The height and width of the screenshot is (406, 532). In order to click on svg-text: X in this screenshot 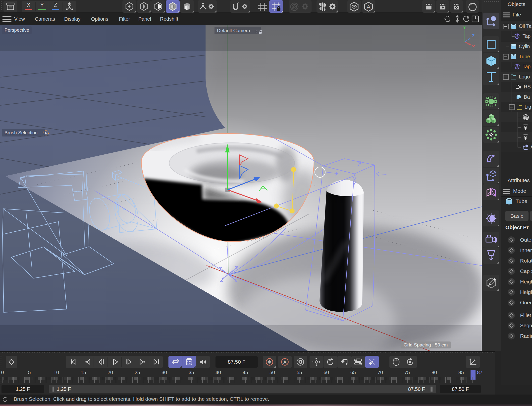, I will do `click(473, 47)`.